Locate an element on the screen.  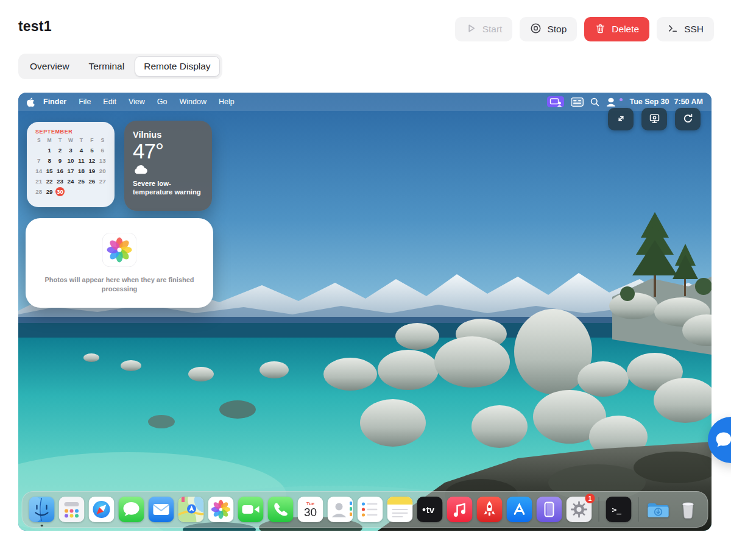
dock-icon-iphone-mirroring is located at coordinates (549, 509).